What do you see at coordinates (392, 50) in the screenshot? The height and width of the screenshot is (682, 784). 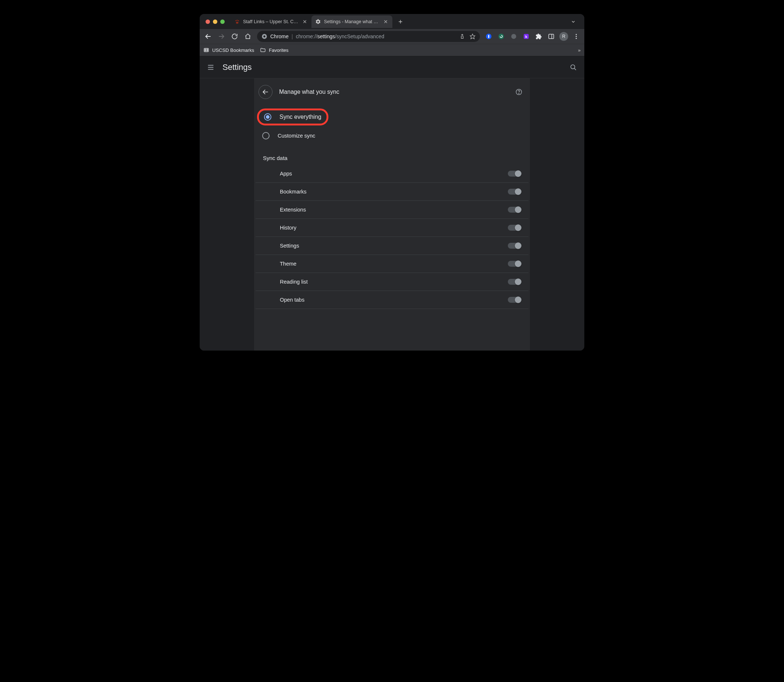 I see `bookmarks-bar: USCSD Bookmarks Favorites »` at bounding box center [392, 50].